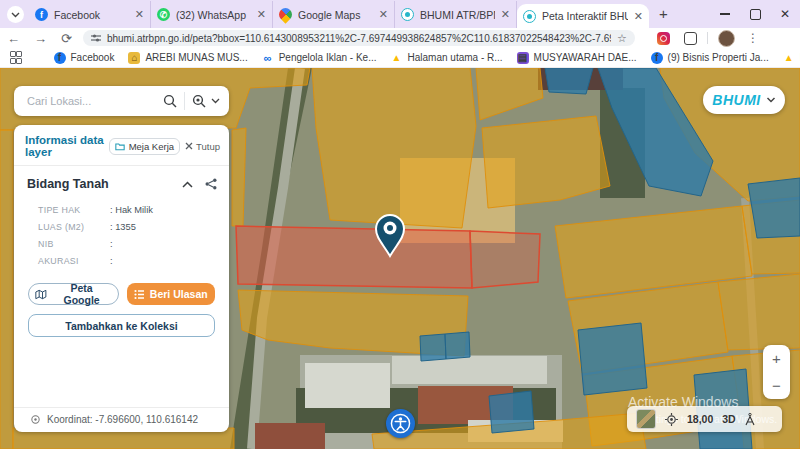 This screenshot has width=800, height=449. I want to click on parcel-fields: TIPE HAK : Hak Milik LUAS (M2) : 1355 NI…, so click(122, 235).